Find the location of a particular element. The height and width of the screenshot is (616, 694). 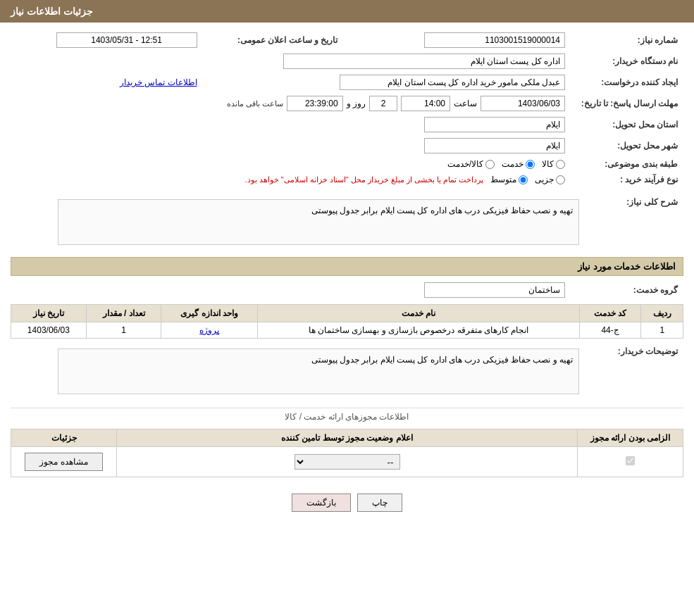

deadline-time-label: ساعت is located at coordinates (465, 103).